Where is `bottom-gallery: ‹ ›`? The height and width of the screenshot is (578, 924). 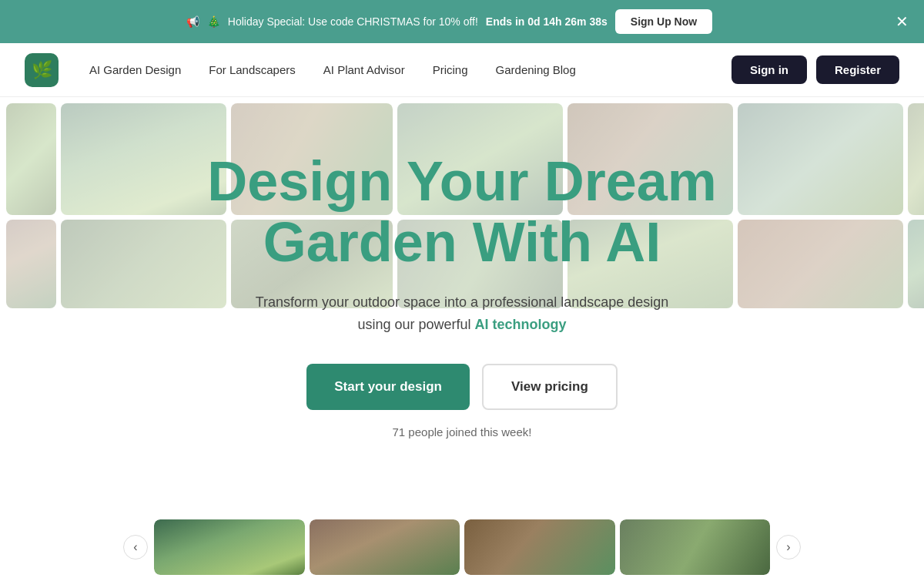
bottom-gallery: ‹ › is located at coordinates (462, 547).